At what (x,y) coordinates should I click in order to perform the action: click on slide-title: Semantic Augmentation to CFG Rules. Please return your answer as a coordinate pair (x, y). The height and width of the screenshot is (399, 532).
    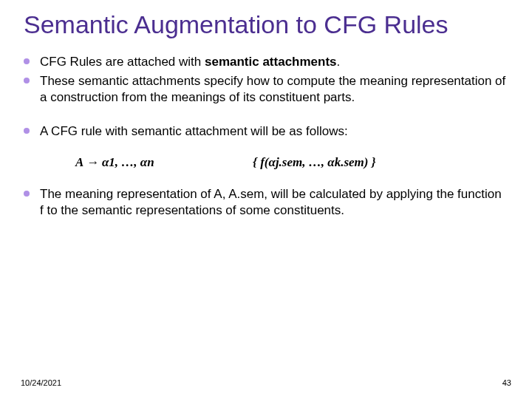
    Looking at the image, I should click on (266, 25).